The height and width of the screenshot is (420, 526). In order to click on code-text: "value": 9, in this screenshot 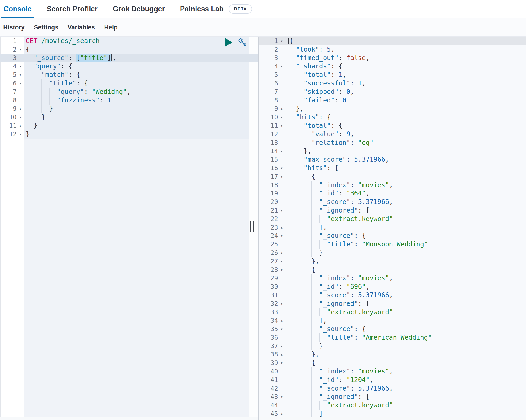, I will do `click(406, 134)`.